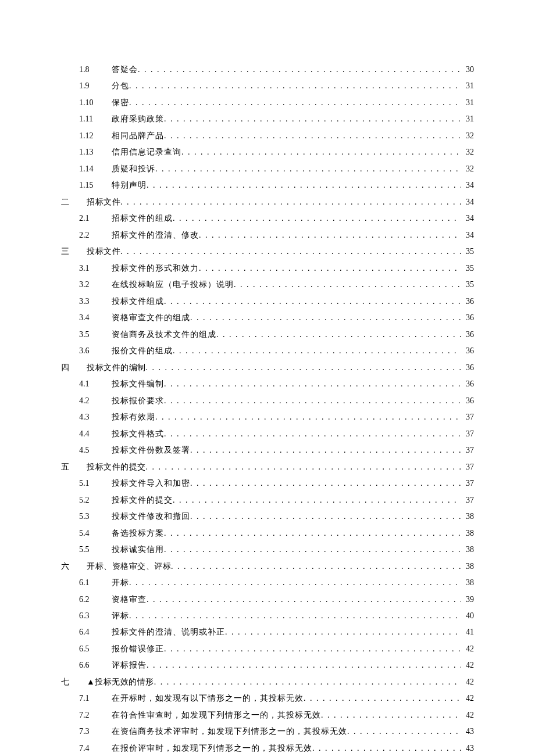  Describe the element at coordinates (138, 119) in the screenshot. I see `toc-title: 政府采购政策` at that location.